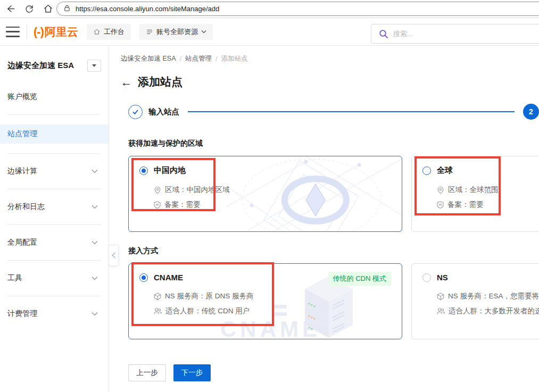 The image size is (539, 392). I want to click on ns-provider-text: NS 服务商：ESA，您需要将原 DNS, so click(494, 296).